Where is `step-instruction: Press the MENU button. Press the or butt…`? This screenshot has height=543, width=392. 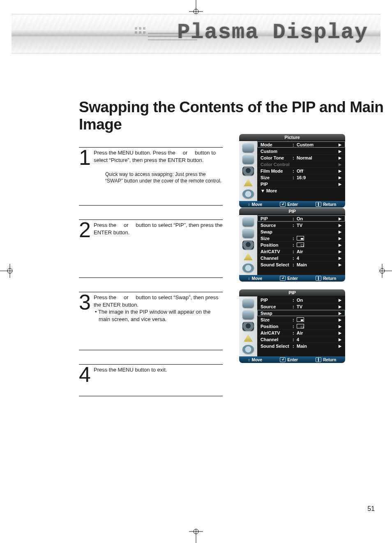 step-instruction: Press the MENU button. Press the or butt… is located at coordinates (158, 156).